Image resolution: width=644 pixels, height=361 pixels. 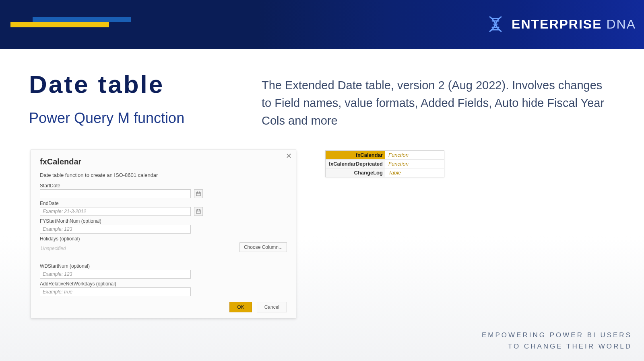 What do you see at coordinates (163, 289) in the screenshot?
I see `field-addrelativenetworkdays: AddRelativeNetWorkdays (optional)` at bounding box center [163, 289].